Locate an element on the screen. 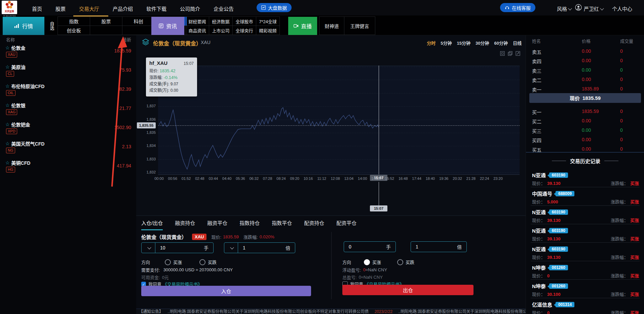 Image resolution: width=644 pixels, height=314 pixels. interval-1: 5分钟 is located at coordinates (446, 43).